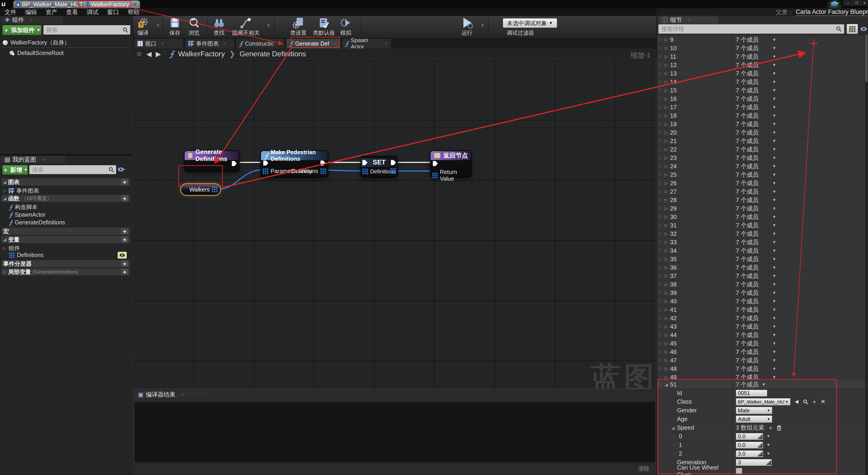 This screenshot has width=868, height=475. Describe the element at coordinates (763, 208) in the screenshot. I see `details-array-row-29: ⁞⁞▷297 个成员▼` at that location.